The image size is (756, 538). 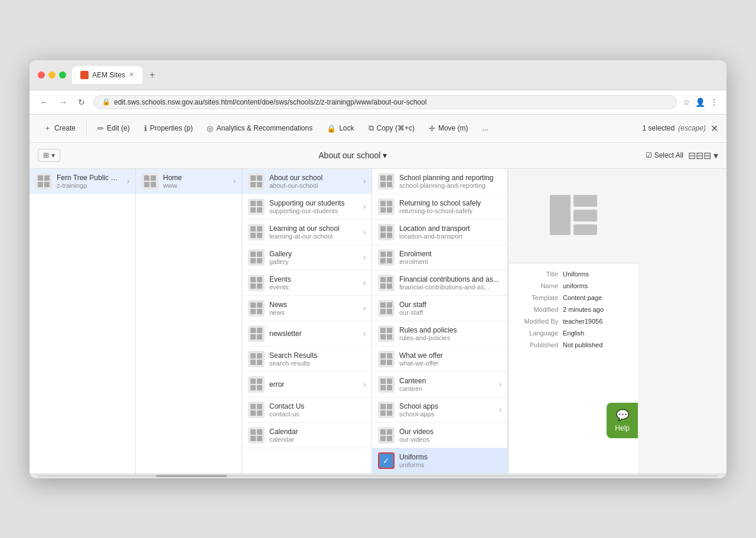 I want to click on horizontal-scrollbar, so click(x=378, y=476).